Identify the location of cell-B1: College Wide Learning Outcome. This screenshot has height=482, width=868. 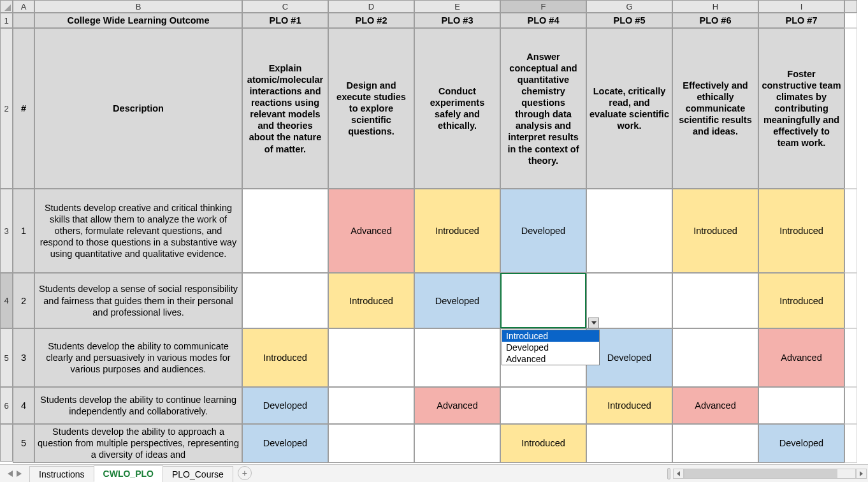
(138, 20).